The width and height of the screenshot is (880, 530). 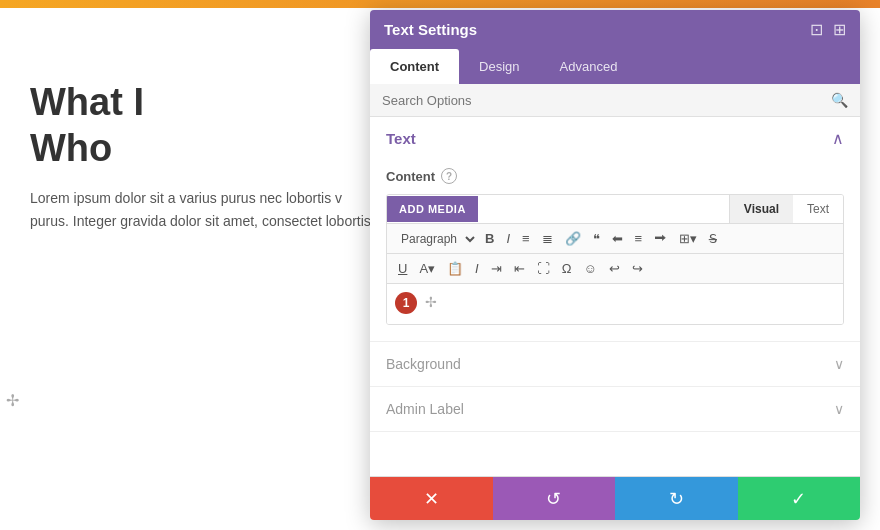 I want to click on page-body-text: Lorem ipsum dolor sit a varius purus nec…, so click(x=205, y=210).